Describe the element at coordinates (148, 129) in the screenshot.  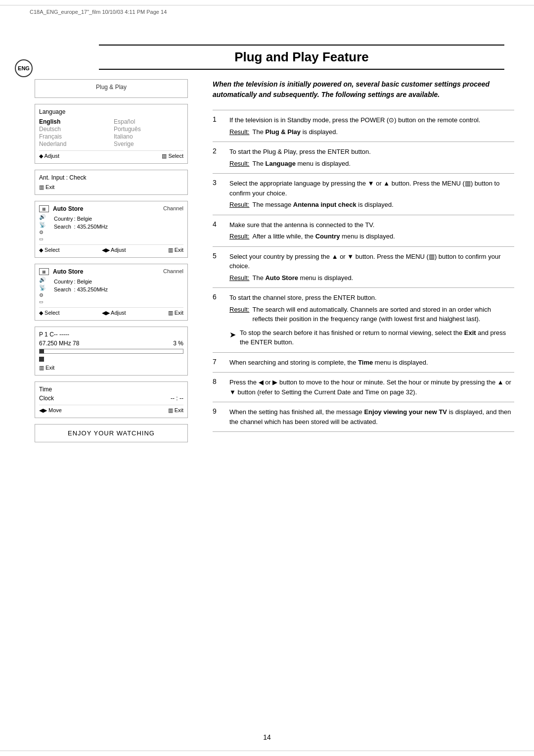
I see `lang-portugues: Português` at that location.